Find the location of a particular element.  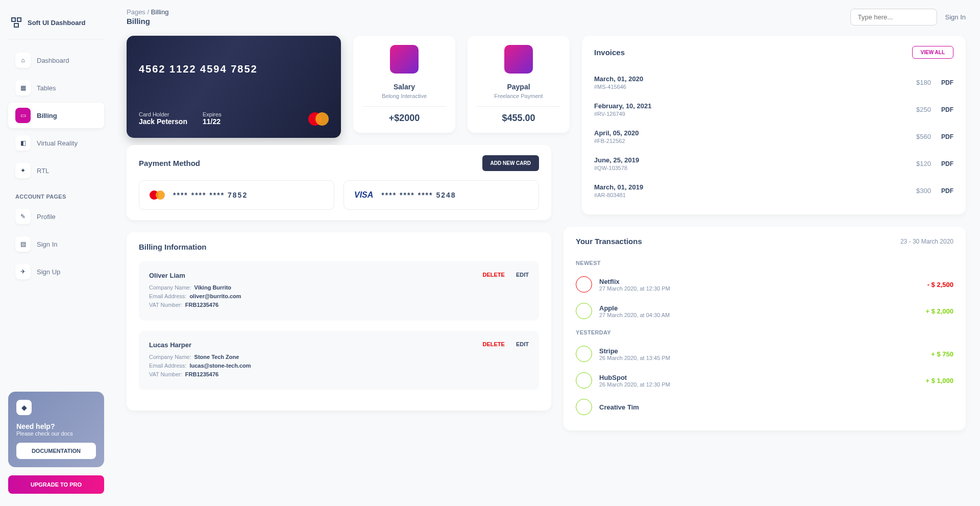

nav-profile: ✎Profile is located at coordinates (56, 216).